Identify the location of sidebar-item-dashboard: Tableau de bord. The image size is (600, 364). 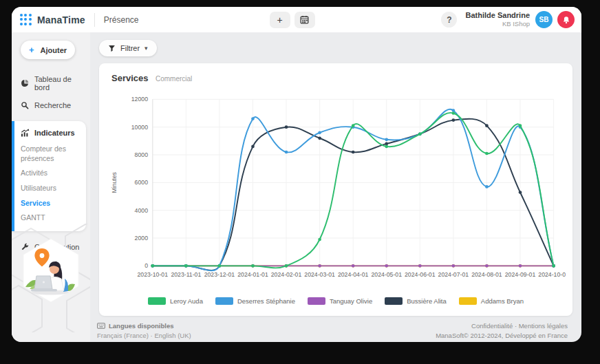
(51, 83).